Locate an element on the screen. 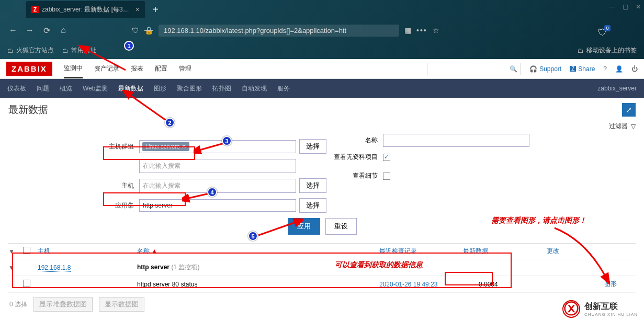  tab-close-icon: × is located at coordinates (138, 9).